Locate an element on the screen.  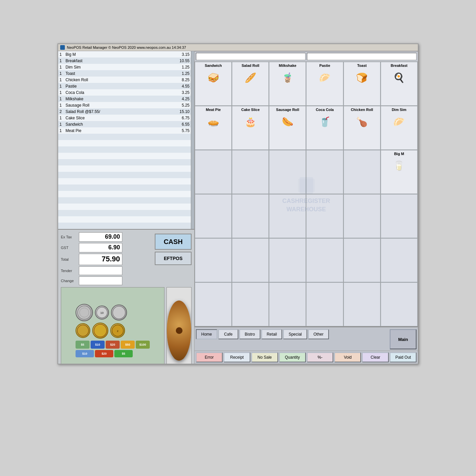
product-image: 🥪 is located at coordinates (213, 78).